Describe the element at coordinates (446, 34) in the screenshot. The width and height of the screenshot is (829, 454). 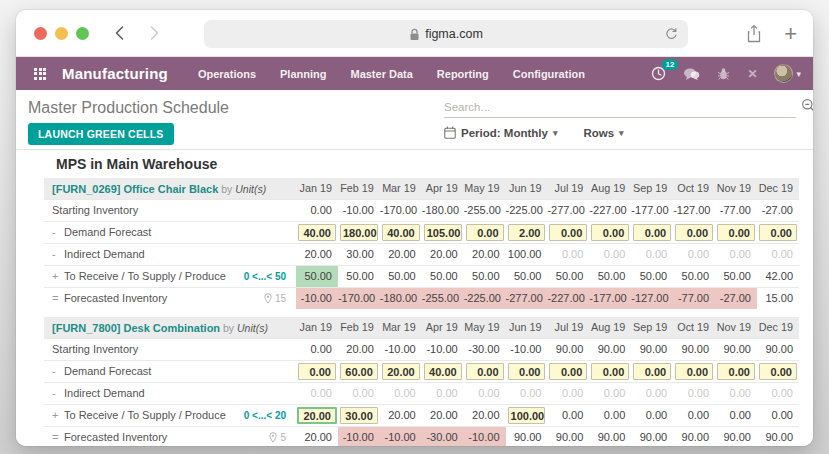
I see `address-bar: figma.com` at that location.